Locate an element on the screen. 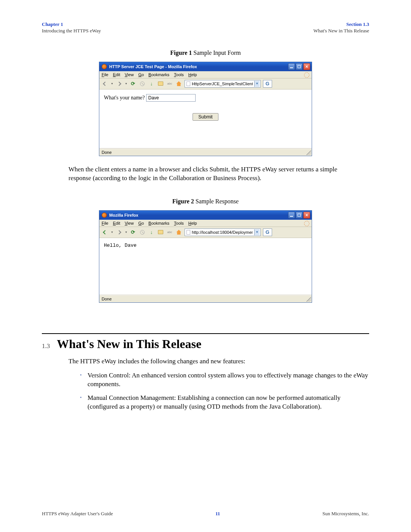  chapter-subtitle: Introducing the HTTPS eWay is located at coordinates (72, 31).